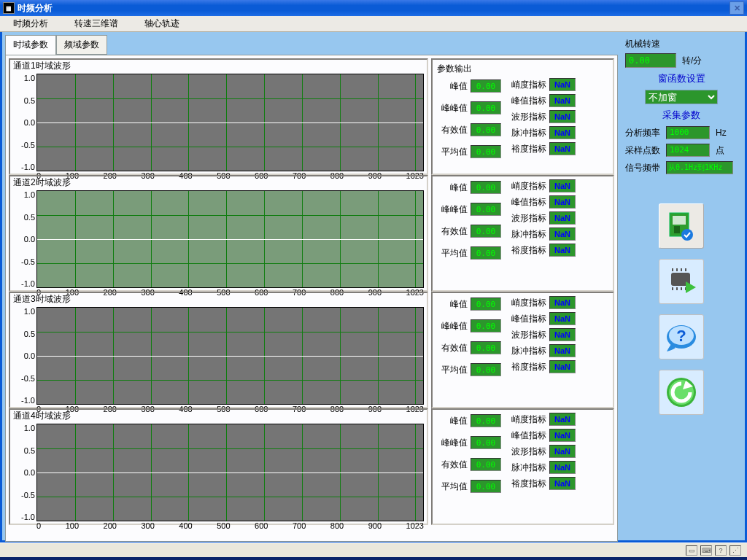 This screenshot has width=747, height=560. Describe the element at coordinates (185, 526) in the screenshot. I see `x-tick: 400` at that location.